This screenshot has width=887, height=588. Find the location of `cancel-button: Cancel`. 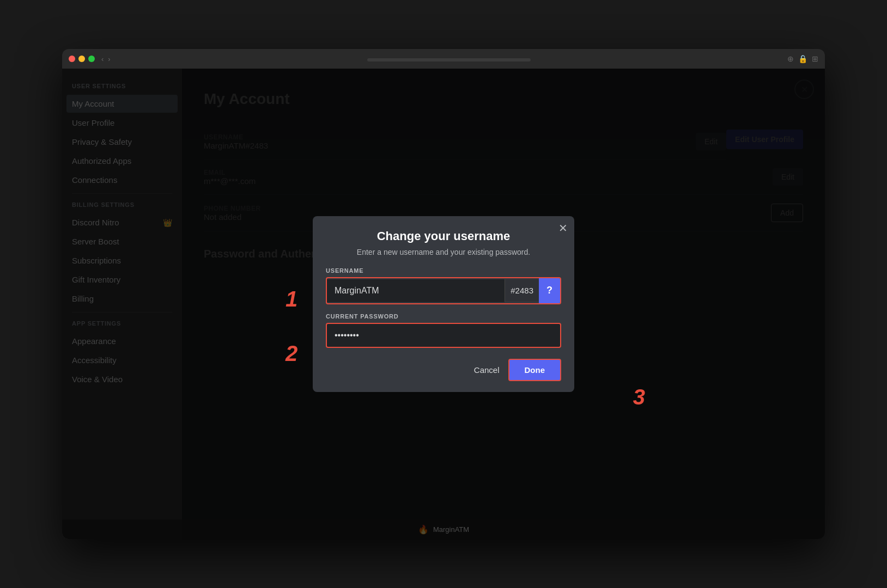

cancel-button: Cancel is located at coordinates (487, 370).